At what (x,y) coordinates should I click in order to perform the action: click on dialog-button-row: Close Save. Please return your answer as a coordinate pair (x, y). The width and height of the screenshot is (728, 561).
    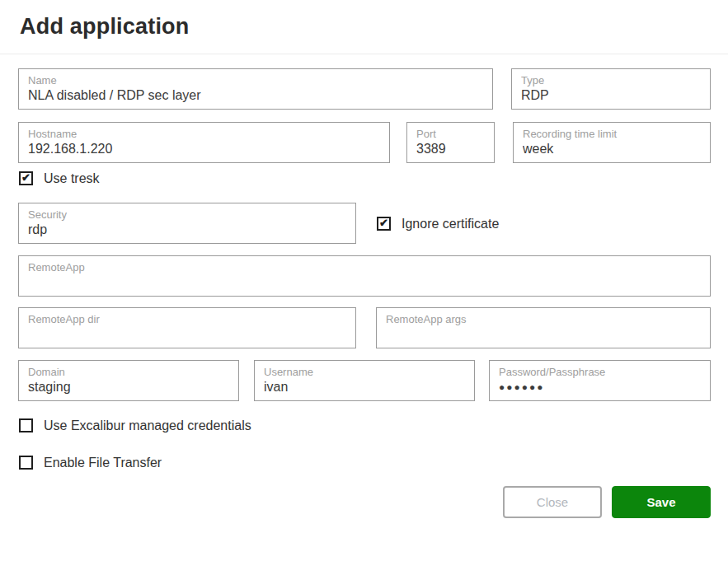
    Looking at the image, I should click on (364, 503).